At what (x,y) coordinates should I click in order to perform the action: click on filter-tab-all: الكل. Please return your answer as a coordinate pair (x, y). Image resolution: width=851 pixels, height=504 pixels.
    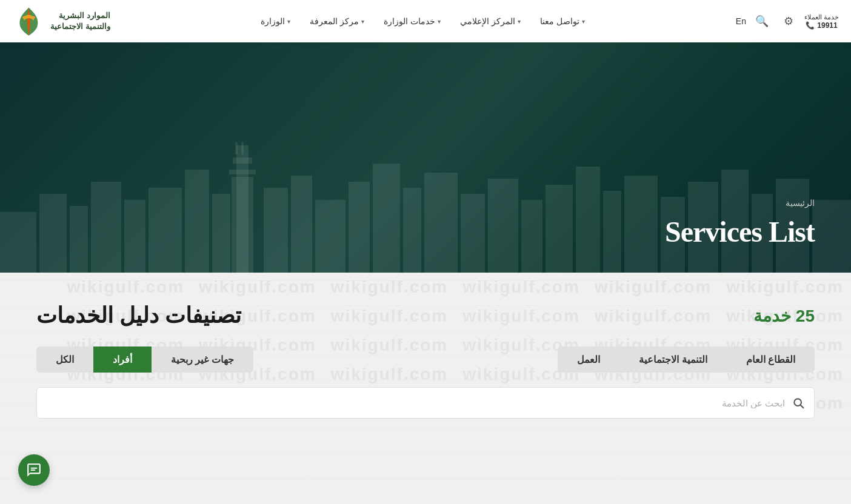
    Looking at the image, I should click on (65, 360).